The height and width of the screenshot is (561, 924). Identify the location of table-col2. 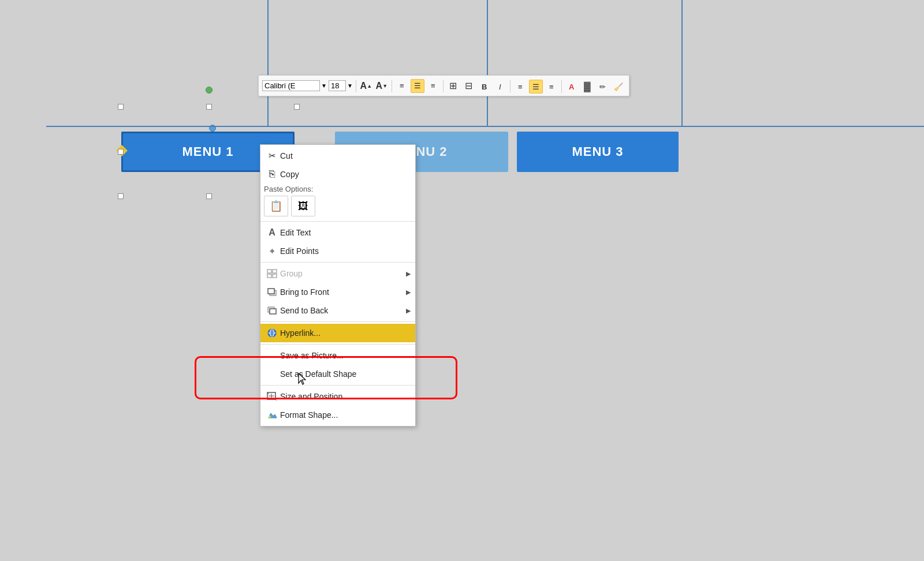
(487, 63).